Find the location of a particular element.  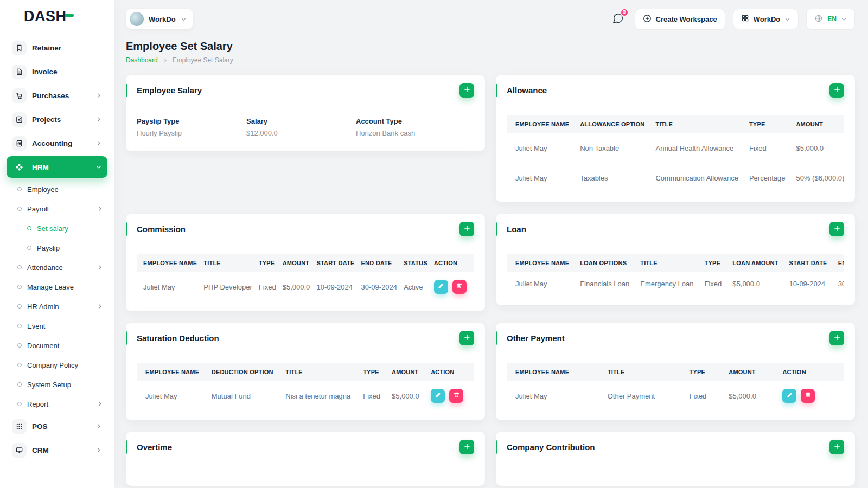

sidebar-item-payroll: Payroll is located at coordinates (60, 209).